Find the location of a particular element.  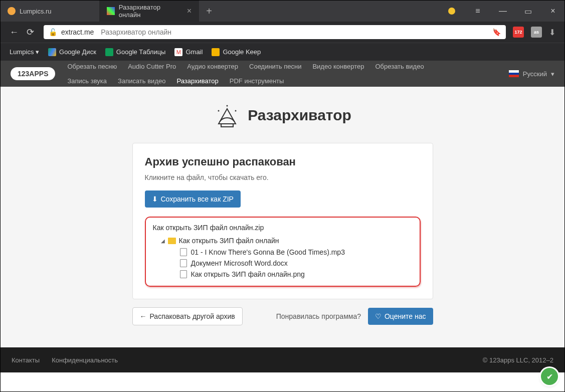

status-dot-icon is located at coordinates (452, 11).